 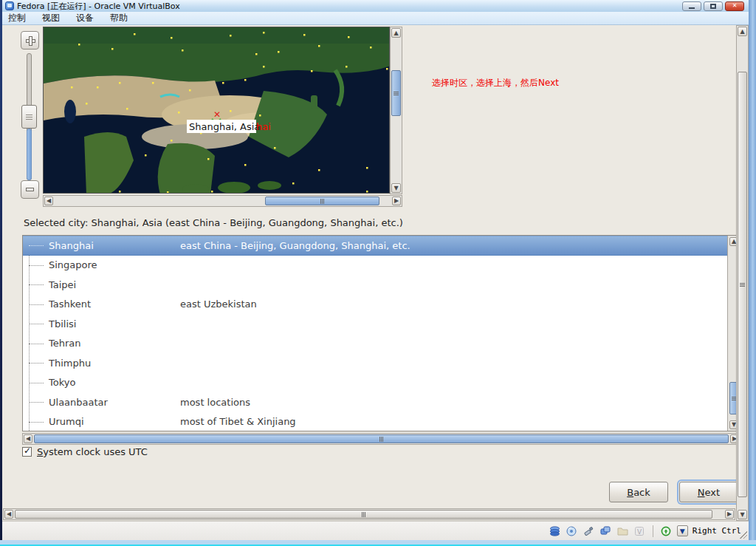 What do you see at coordinates (114, 285) in the screenshot?
I see `city-name: Taipei` at bounding box center [114, 285].